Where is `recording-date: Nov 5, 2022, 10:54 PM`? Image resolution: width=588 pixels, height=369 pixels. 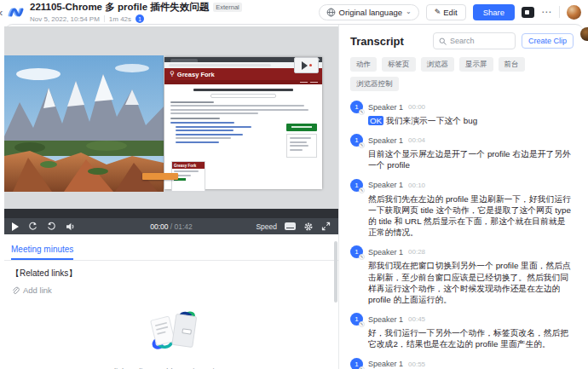 recording-date: Nov 5, 2022, 10:54 PM is located at coordinates (65, 19).